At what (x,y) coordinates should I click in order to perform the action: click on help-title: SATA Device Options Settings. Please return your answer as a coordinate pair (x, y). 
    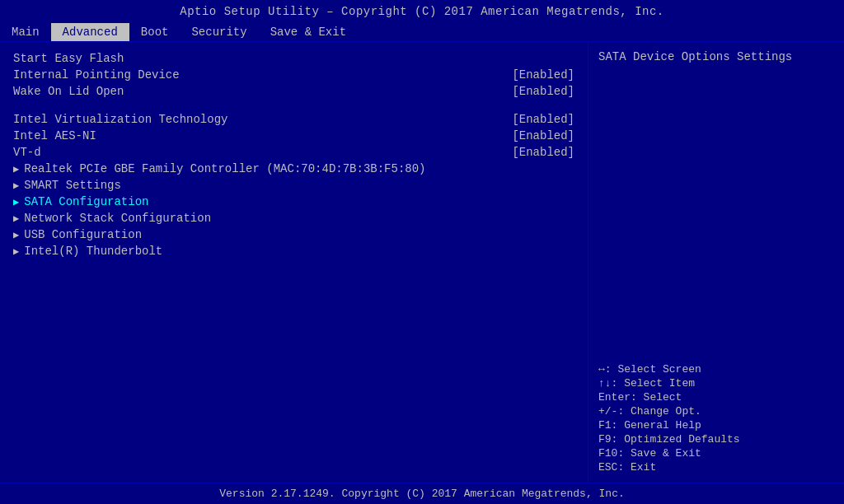
    Looking at the image, I should click on (716, 57).